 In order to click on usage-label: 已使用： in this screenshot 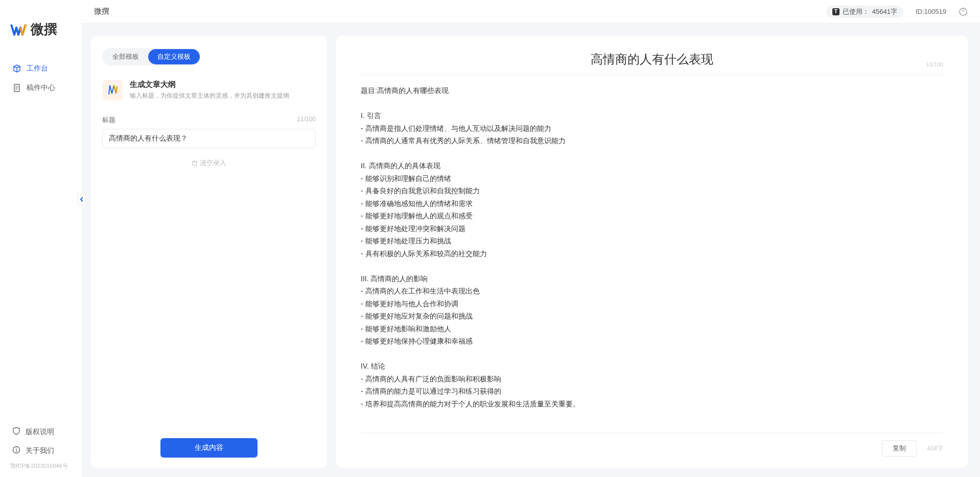, I will do `click(856, 12)`.